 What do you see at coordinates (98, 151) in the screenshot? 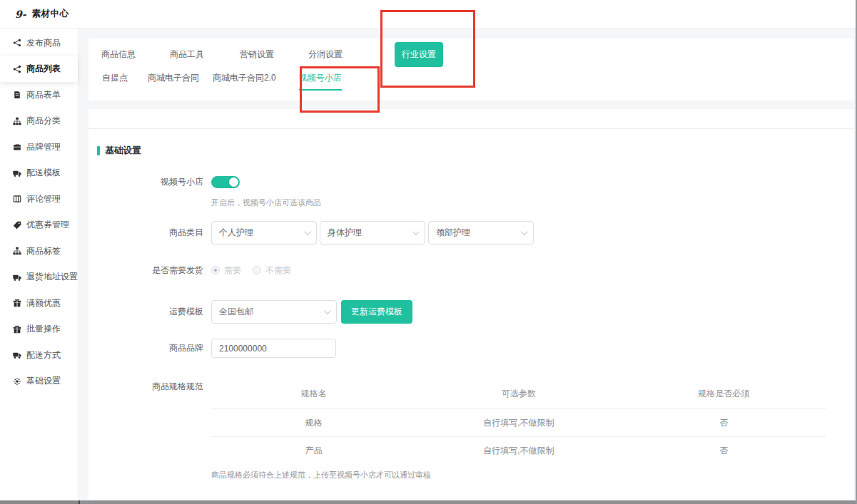
I see `section-accent-bar` at bounding box center [98, 151].